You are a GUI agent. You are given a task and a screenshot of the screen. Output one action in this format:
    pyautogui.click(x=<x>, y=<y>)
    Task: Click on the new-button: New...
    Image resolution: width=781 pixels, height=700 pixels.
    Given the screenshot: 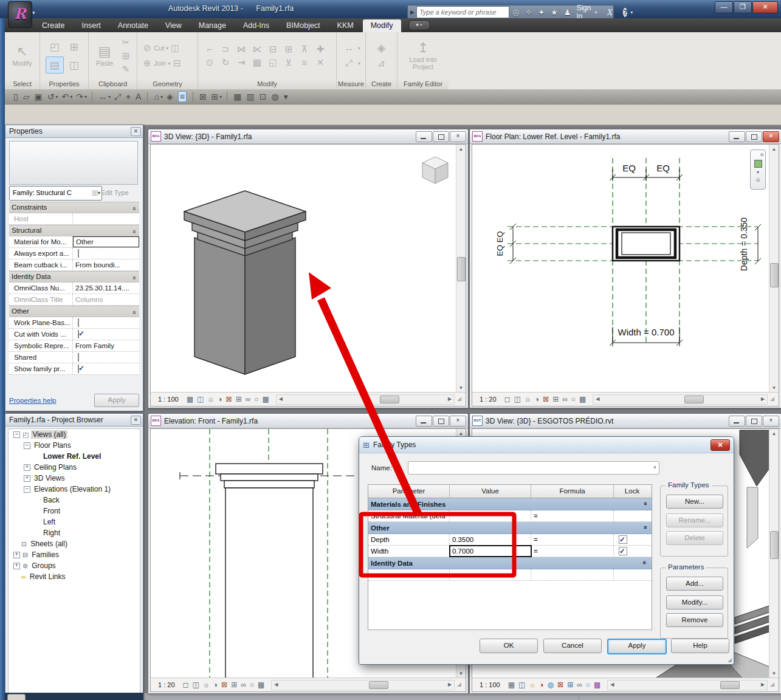 What is the action you would take?
    pyautogui.click(x=695, y=502)
    